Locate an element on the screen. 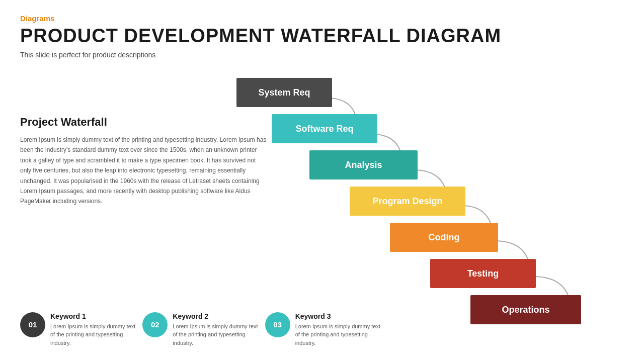 This screenshot has width=644, height=362. keyword-desc-0: Lorem Ipsum is simply dummy text of the … is located at coordinates (94, 335).